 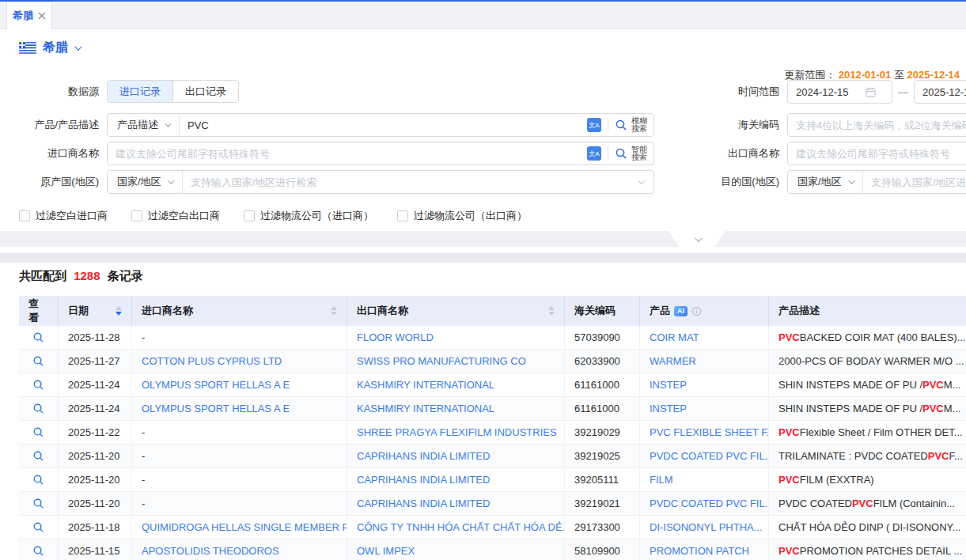 What do you see at coordinates (877, 125) in the screenshot?
I see `hs-code-input` at bounding box center [877, 125].